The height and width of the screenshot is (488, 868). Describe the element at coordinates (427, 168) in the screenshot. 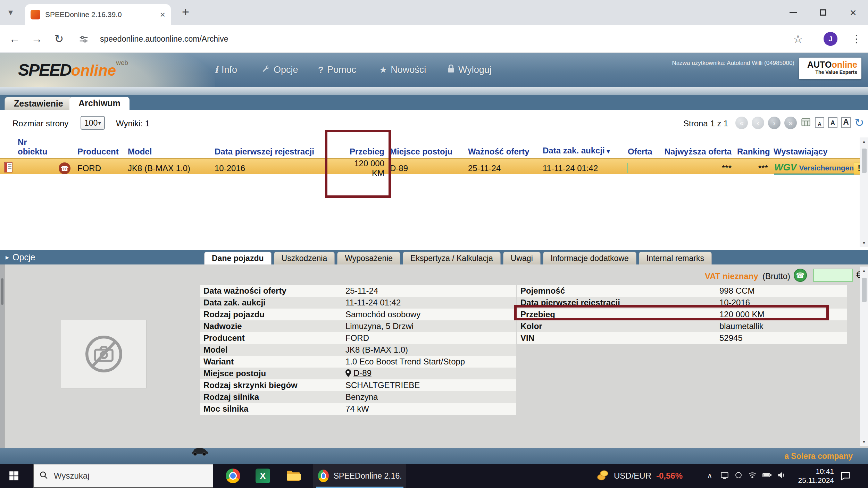

I see `cell-location: D-89` at that location.